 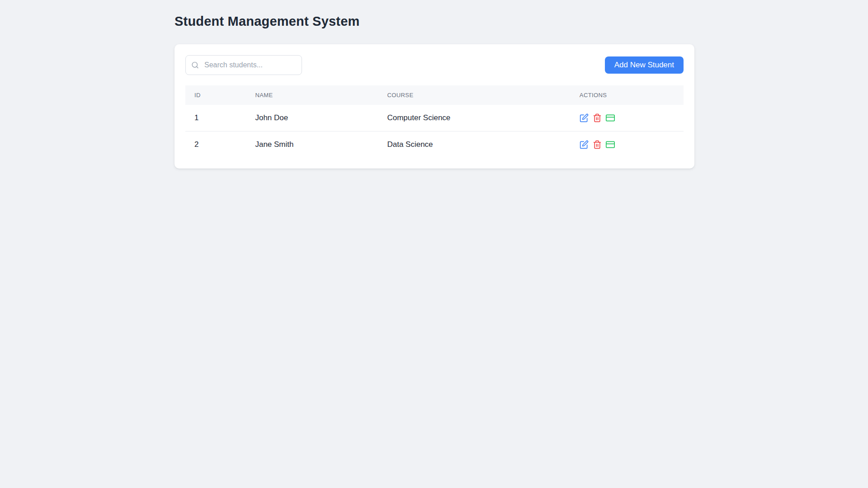 What do you see at coordinates (216, 118) in the screenshot?
I see `cell-id: 1` at bounding box center [216, 118].